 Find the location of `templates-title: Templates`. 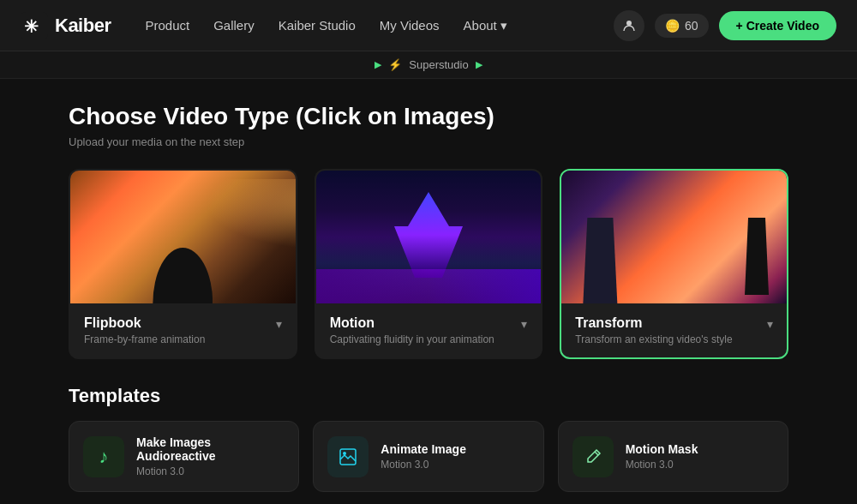

templates-title: Templates is located at coordinates (428, 396).